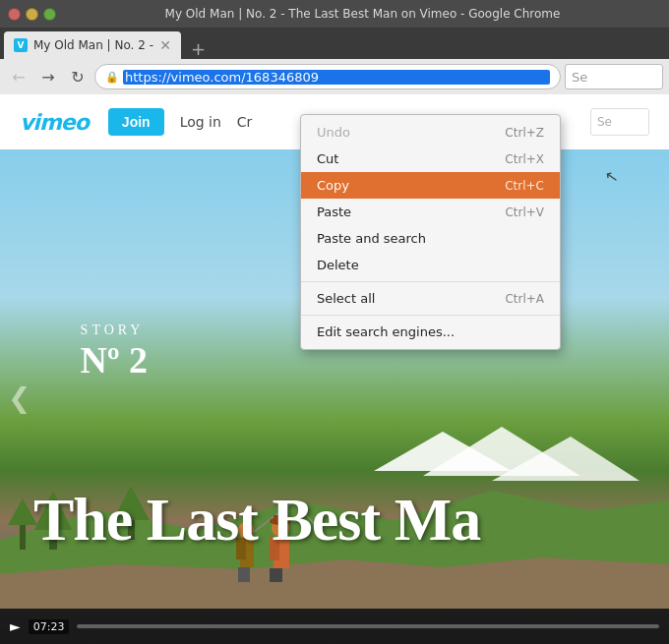  What do you see at coordinates (112, 77) in the screenshot?
I see `lock-icon: 🔒` at bounding box center [112, 77].